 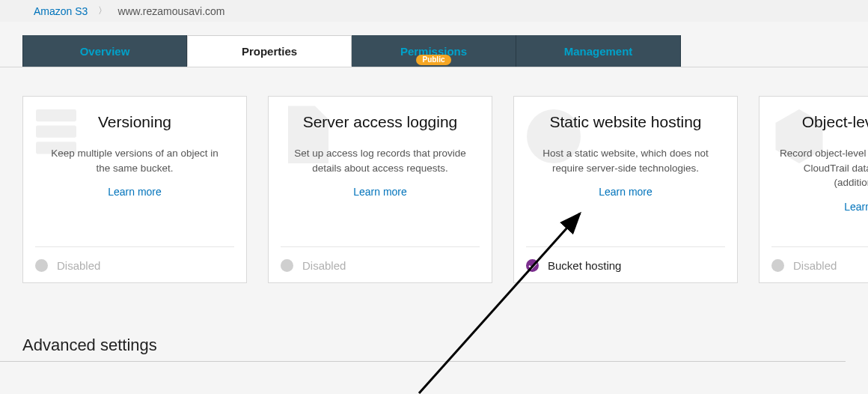 I want to click on public-badge: Public, so click(x=433, y=60).